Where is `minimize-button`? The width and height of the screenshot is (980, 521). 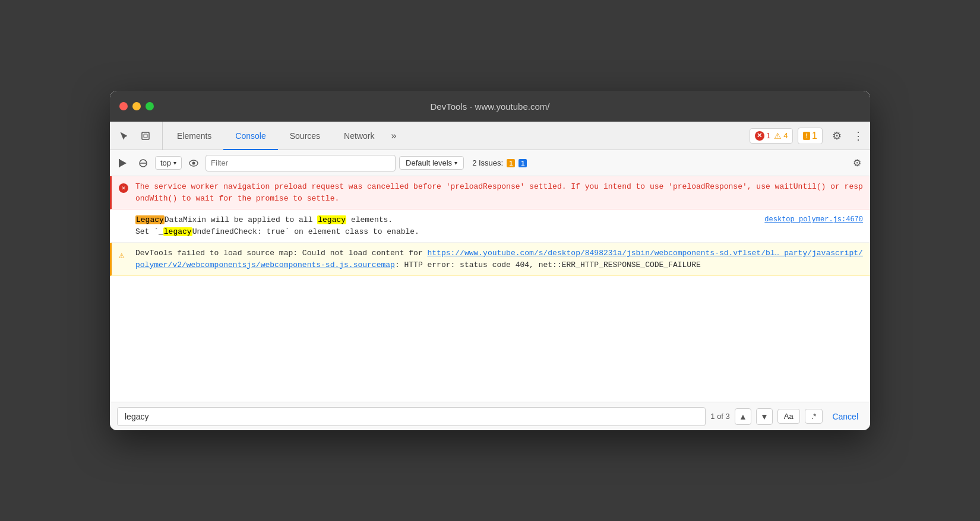
minimize-button is located at coordinates (137, 106).